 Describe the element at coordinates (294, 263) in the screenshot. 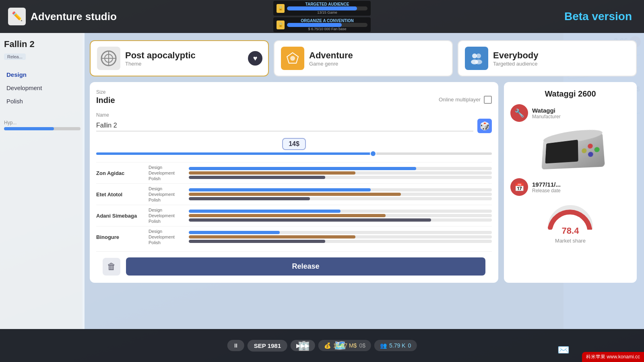

I see `bottom-actions: 🗑 Release` at that location.